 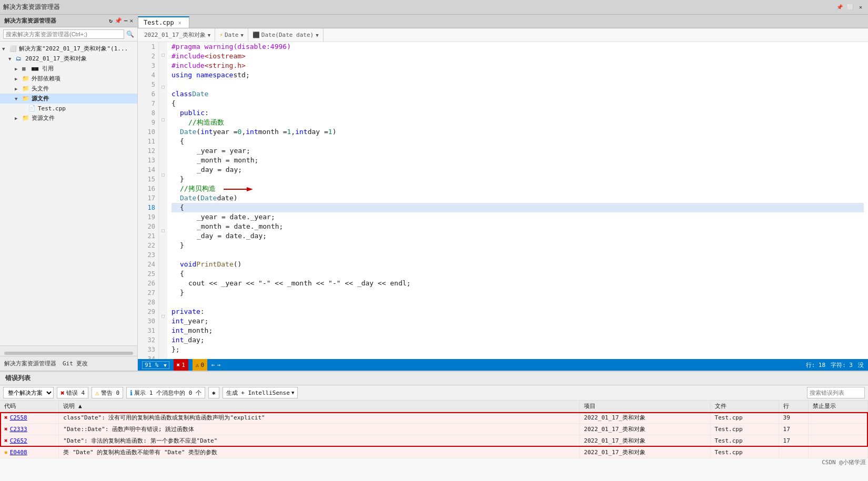 I want to click on sidebar-item-resources: ▶ 📁 资源文件, so click(x=68, y=118).